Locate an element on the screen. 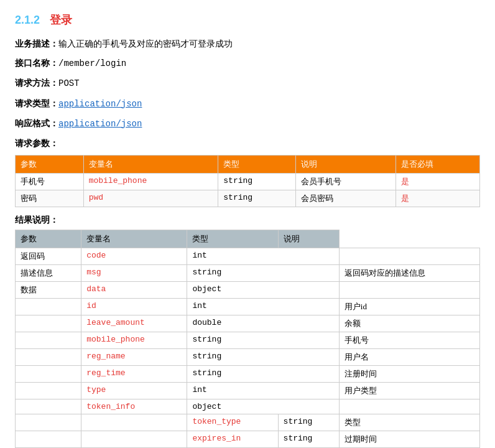  res-desc-cell: 类型 is located at coordinates (409, 423).